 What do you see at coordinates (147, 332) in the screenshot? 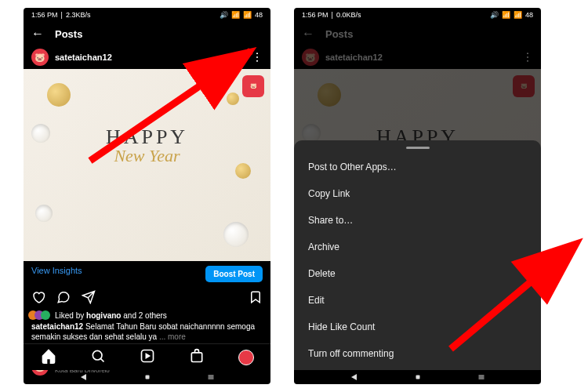
I see `caption: satetaichan12 Selamat Tahun Baru sobat n…` at bounding box center [147, 332].